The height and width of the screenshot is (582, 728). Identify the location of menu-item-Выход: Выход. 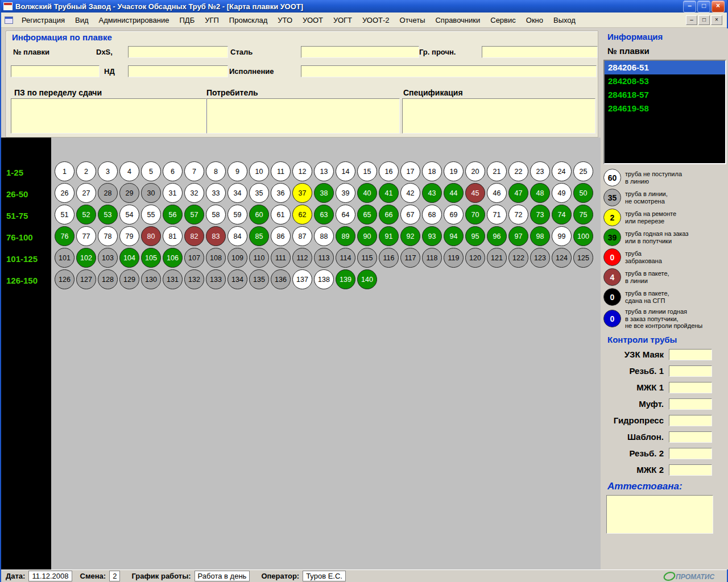
(564, 20).